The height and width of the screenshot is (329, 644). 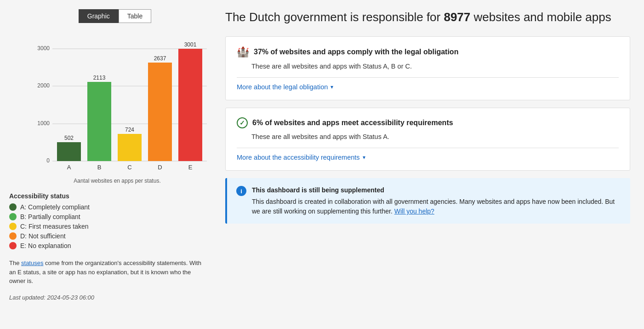 What do you see at coordinates (13, 236) in the screenshot?
I see `legend-dot-d` at bounding box center [13, 236].